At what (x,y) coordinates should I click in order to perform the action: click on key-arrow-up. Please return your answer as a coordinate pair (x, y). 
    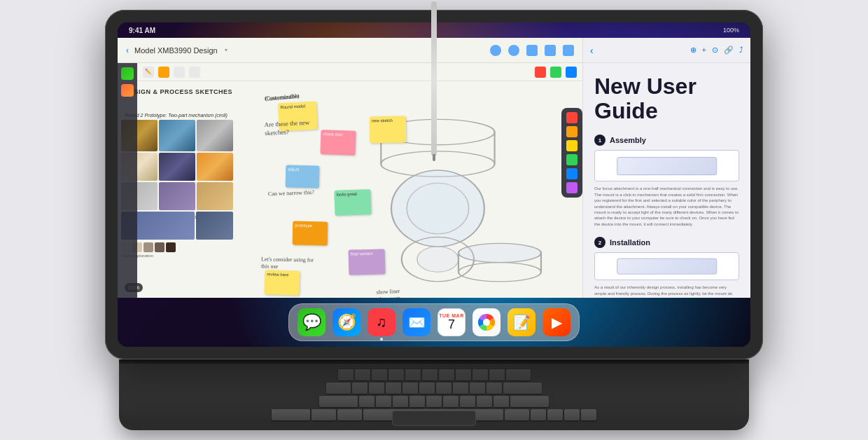
    Looking at the image, I should click on (555, 415).